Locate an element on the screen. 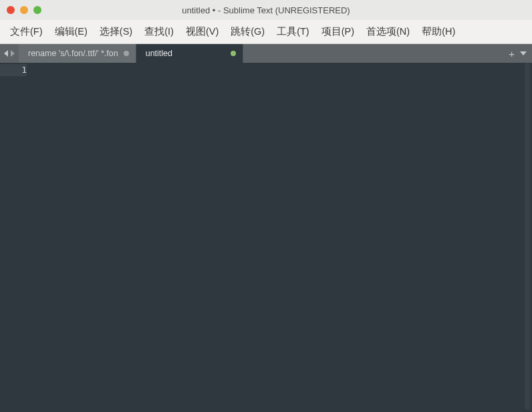 The width and height of the screenshot is (532, 412). window-title: untitled • - Sublime Text (UNREGISTERED) is located at coordinates (266, 11).